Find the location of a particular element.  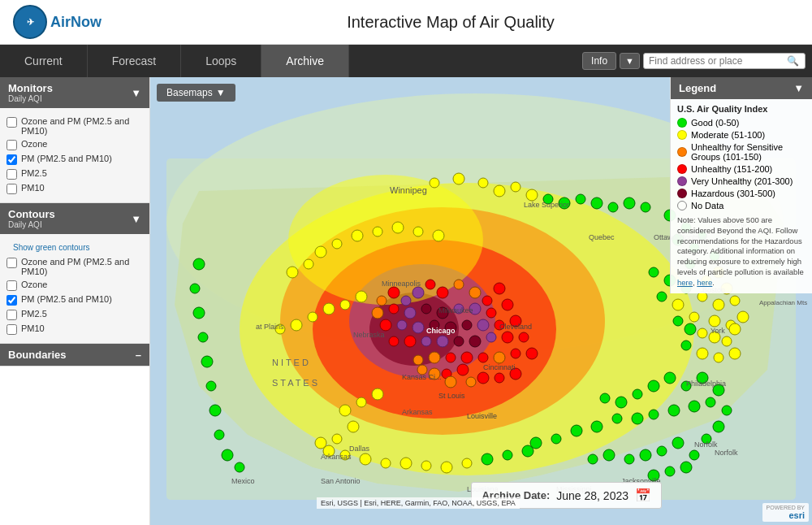

svg-text: Arkansas is located at coordinates (336, 457).